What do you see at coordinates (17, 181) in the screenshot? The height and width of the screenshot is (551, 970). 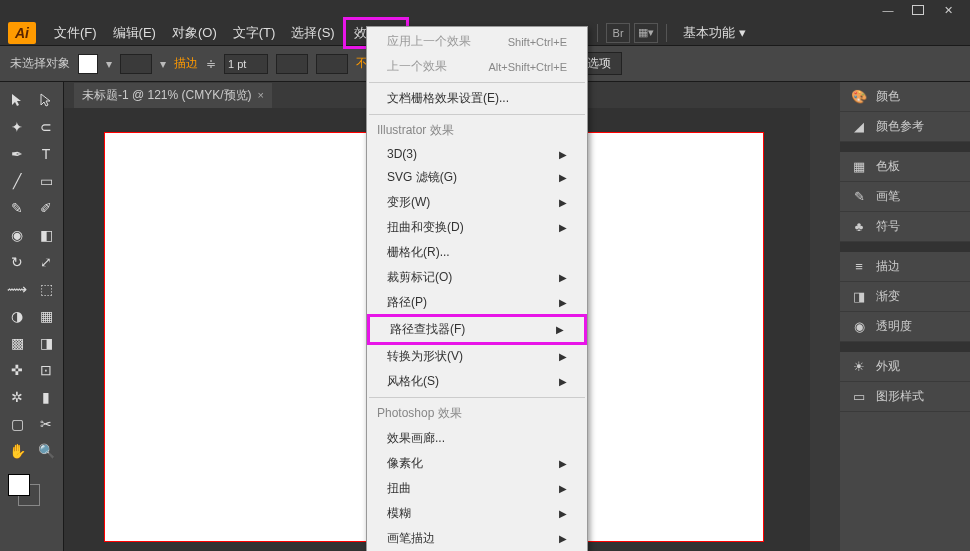 I see `line-tool: ╱` at bounding box center [17, 181].